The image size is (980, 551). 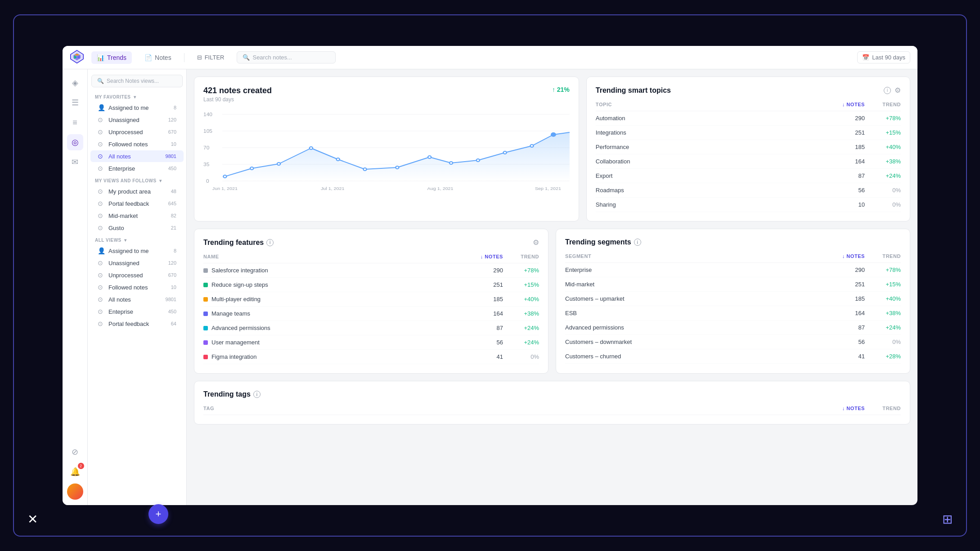 What do you see at coordinates (75, 162) in the screenshot?
I see `nav-mail: ✉` at bounding box center [75, 162].